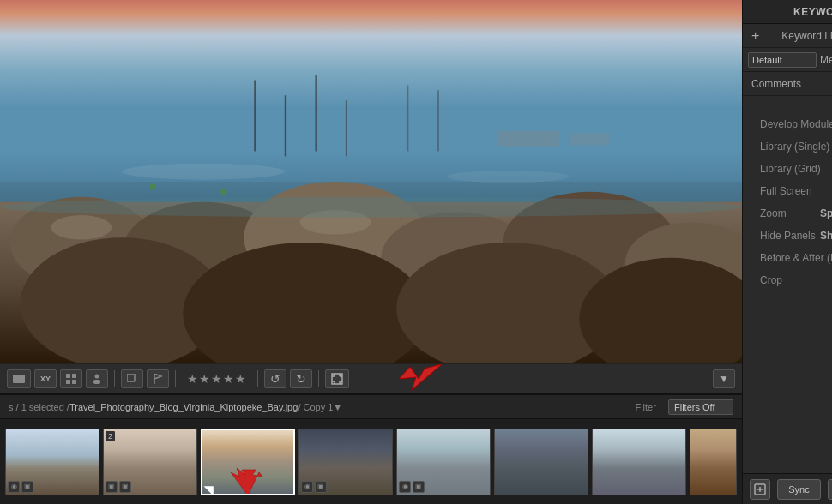 The height and width of the screenshot is (504, 832). Describe the element at coordinates (443, 462) in the screenshot. I see `filmstrip-thumb-5: ◉ ▣` at that location.